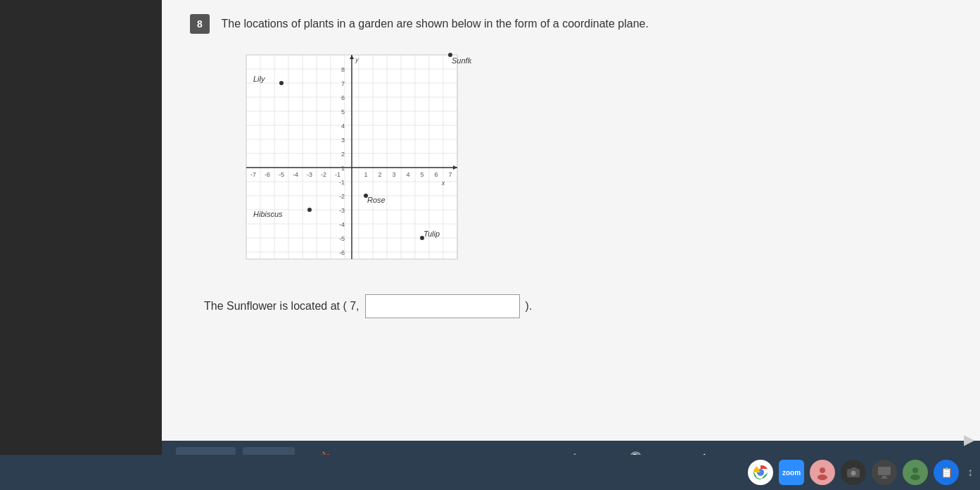  I want to click on question-header: 8 The locations of plants in a garden ar…, so click(571, 24).